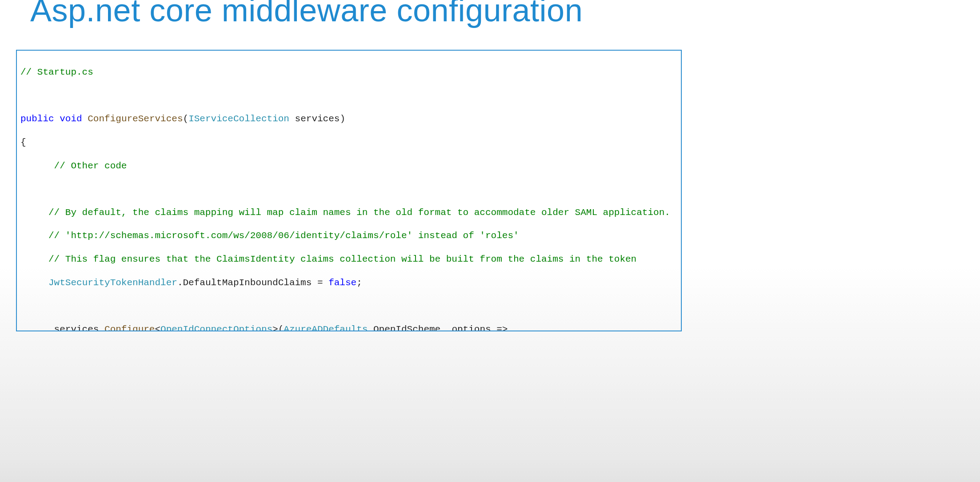  Describe the element at coordinates (328, 259) in the screenshot. I see `code-comment: // This flag ensures that the ClaimsIden…` at that location.